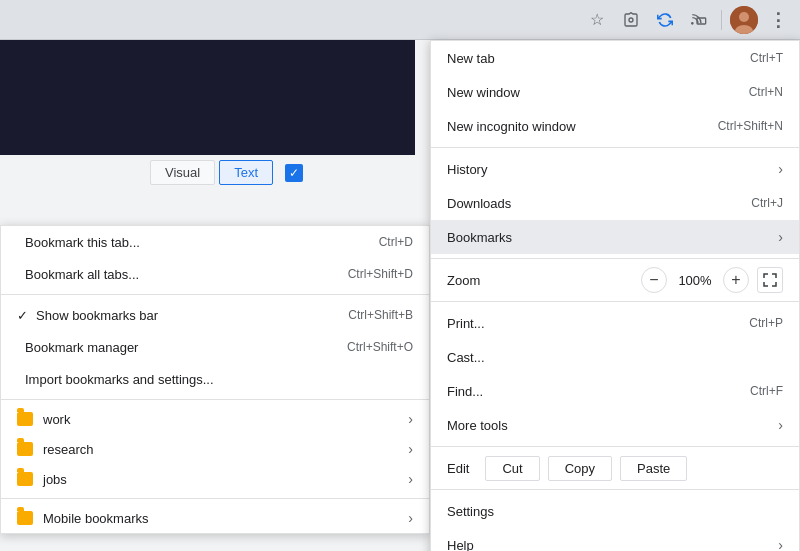 The height and width of the screenshot is (551, 800). What do you see at coordinates (615, 511) in the screenshot?
I see `settings-item: Settings` at bounding box center [615, 511].